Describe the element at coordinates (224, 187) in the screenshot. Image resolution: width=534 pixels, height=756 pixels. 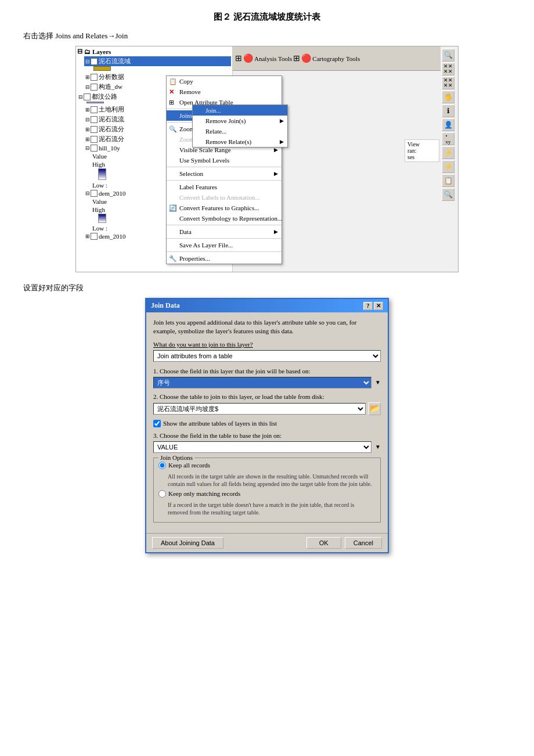
I see `menu-label-features: Label Features` at that location.